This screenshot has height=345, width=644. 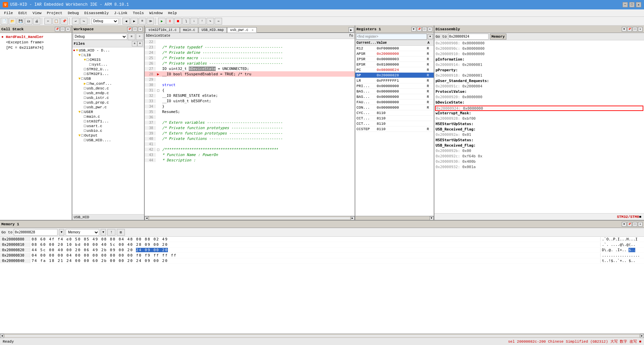 I want to click on reg-scroll-down: ▼, so click(x=432, y=218).